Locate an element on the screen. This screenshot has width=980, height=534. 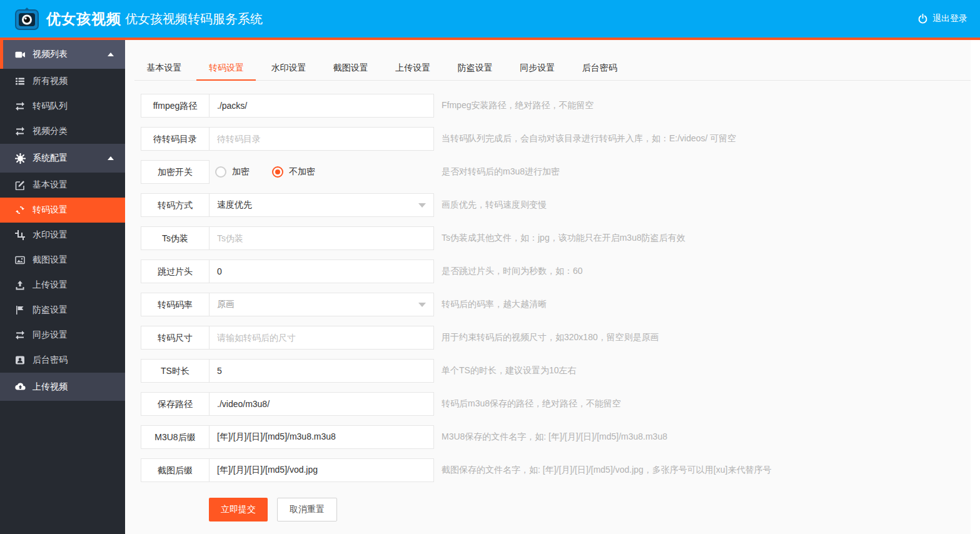
sidebar-item-upload-video: 上传视频 is located at coordinates (63, 386).